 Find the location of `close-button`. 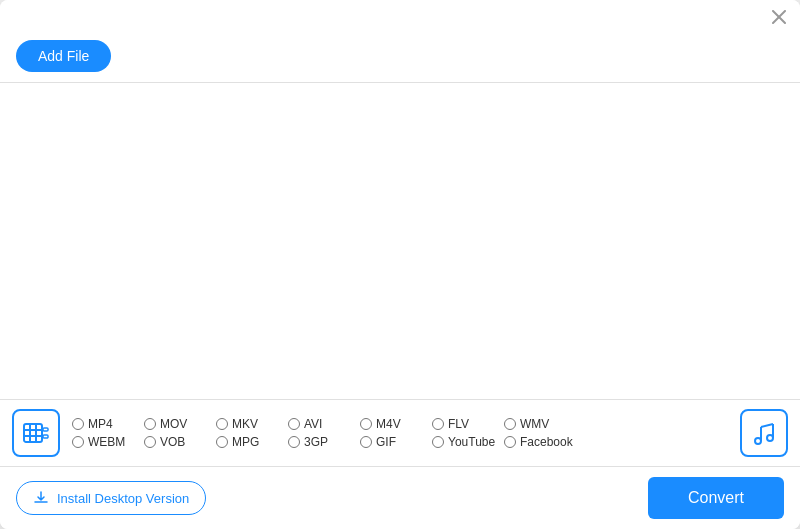

close-button is located at coordinates (779, 17).